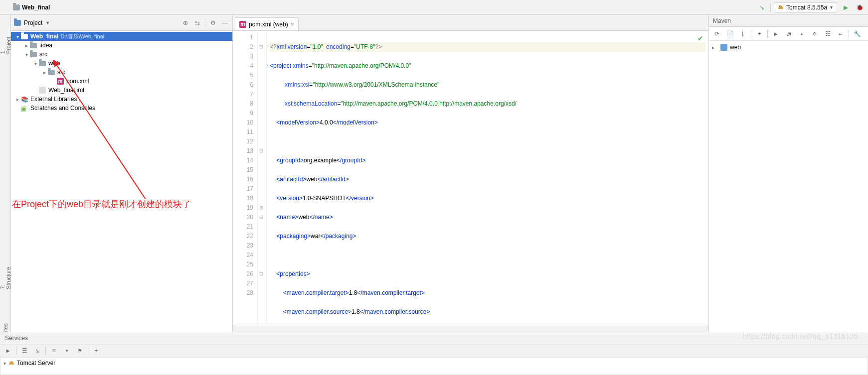  What do you see at coordinates (471, 329) in the screenshot?
I see `horizontal-scrollbar` at bounding box center [471, 329].